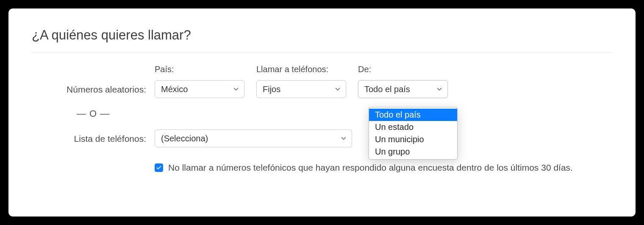 The height and width of the screenshot is (225, 644). What do you see at coordinates (253, 138) in the screenshot?
I see `phone-list-select: (Selecciona)` at bounding box center [253, 138].